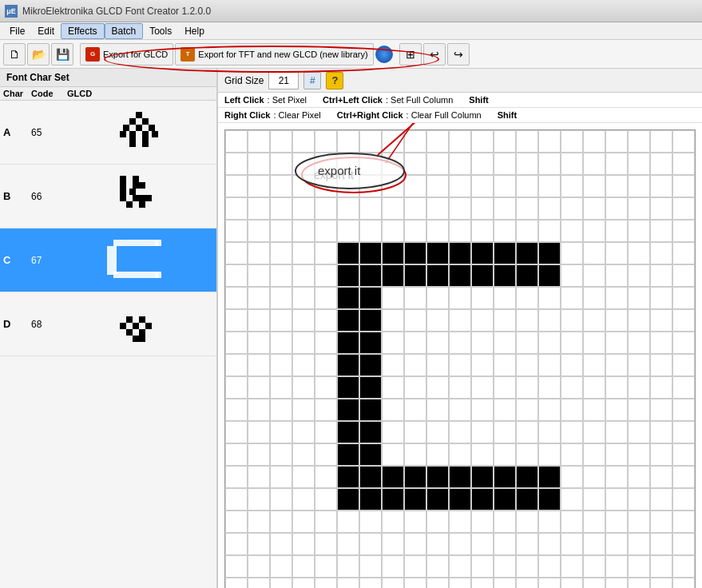 The height and width of the screenshot is (588, 702). What do you see at coordinates (125, 31) in the screenshot?
I see `menu-batch: Batch` at bounding box center [125, 31].